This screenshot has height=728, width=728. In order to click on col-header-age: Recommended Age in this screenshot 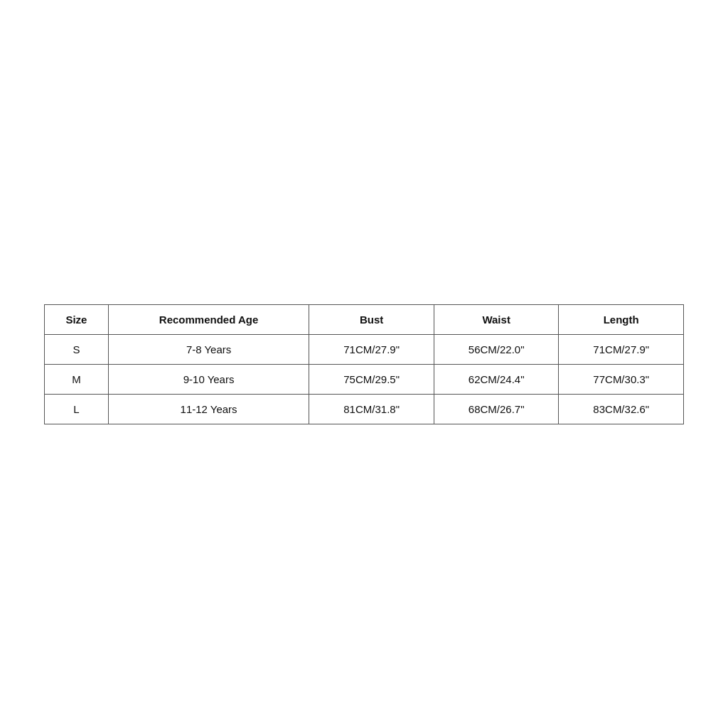, I will do `click(209, 319)`.